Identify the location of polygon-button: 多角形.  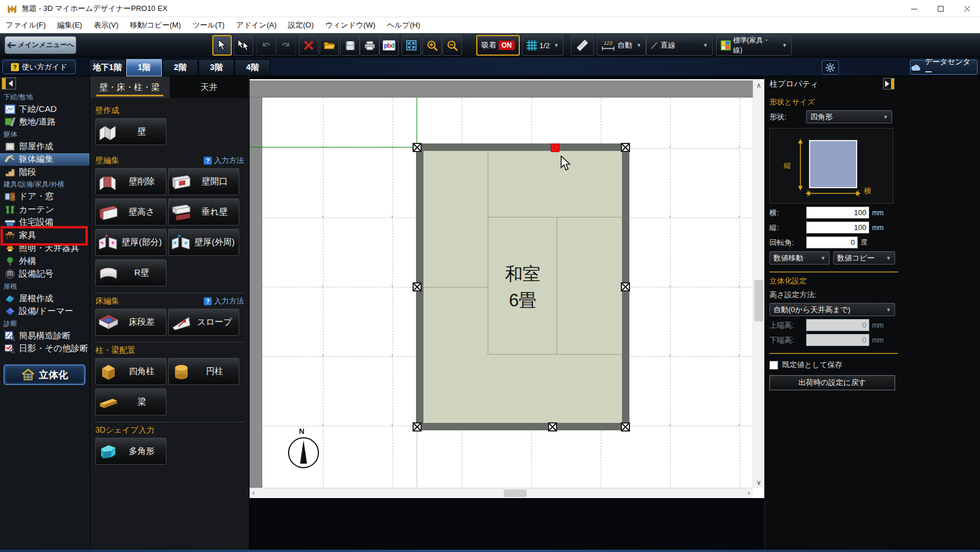
(131, 451).